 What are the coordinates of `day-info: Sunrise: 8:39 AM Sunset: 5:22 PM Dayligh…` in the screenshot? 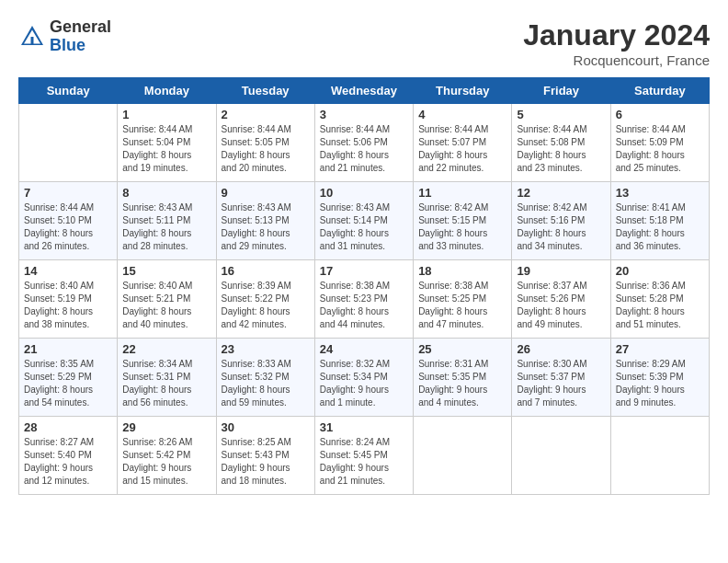 It's located at (266, 305).